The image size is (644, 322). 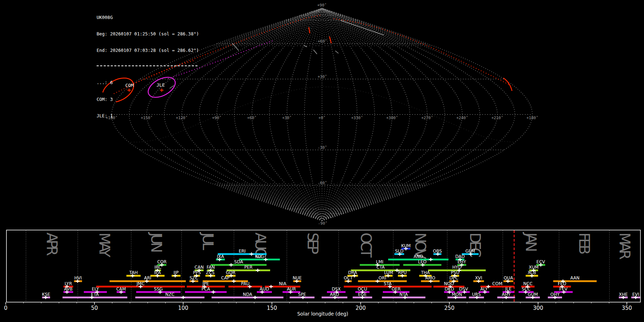 I want to click on longitude-label: +60˚, so click(x=252, y=118).